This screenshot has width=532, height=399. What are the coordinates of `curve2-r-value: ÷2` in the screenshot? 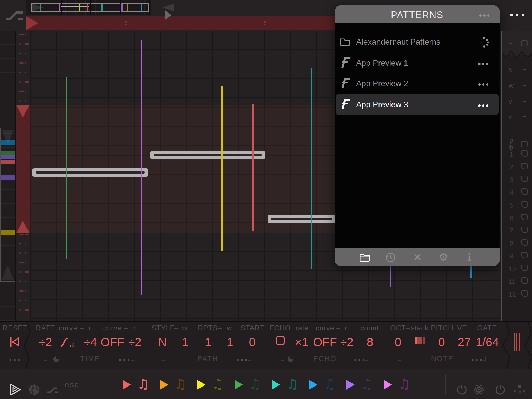 It's located at (135, 342).